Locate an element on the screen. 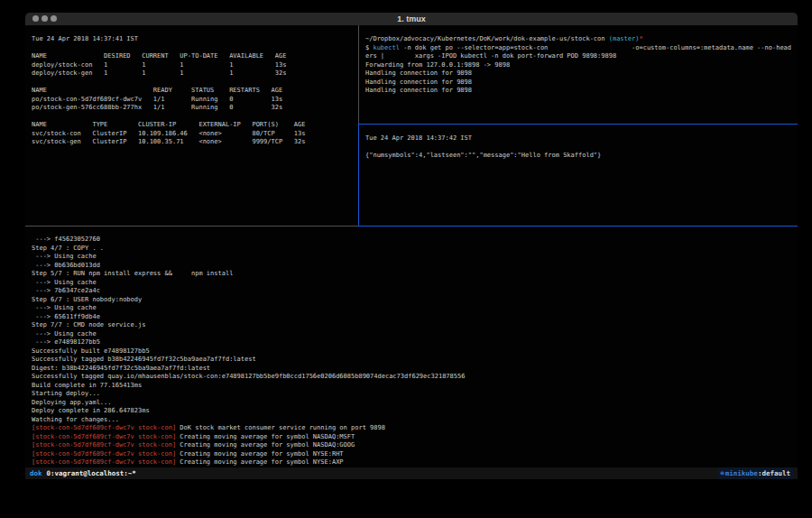 This screenshot has width=812, height=518. kube-context-name: minikube is located at coordinates (742, 473).